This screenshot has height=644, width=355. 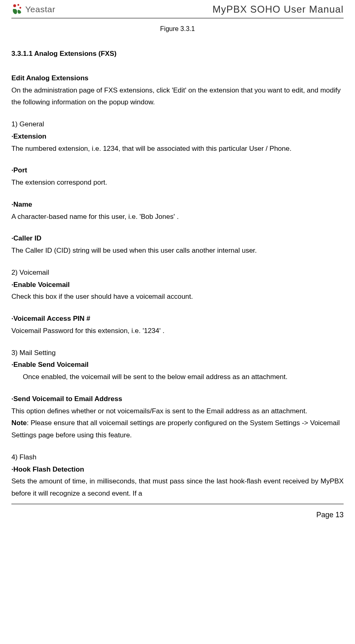 What do you see at coordinates (40, 9) in the screenshot?
I see `logo-text: Yeastar` at bounding box center [40, 9].